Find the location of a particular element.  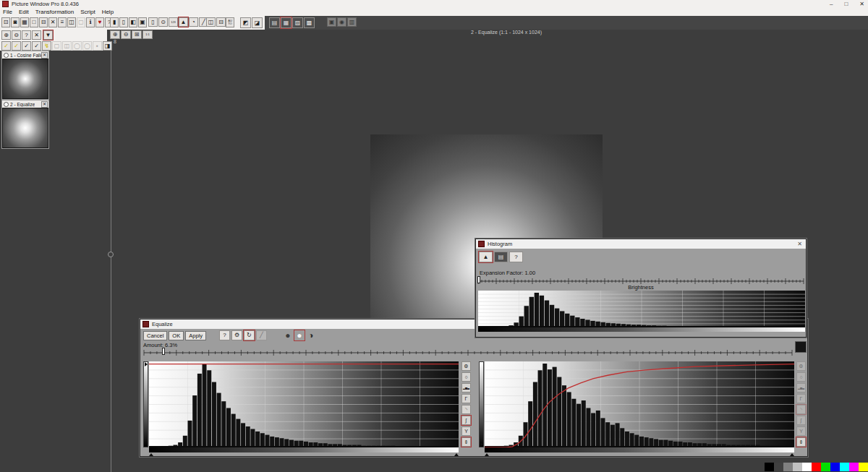

open-image-icon: ◙ is located at coordinates (15, 22).